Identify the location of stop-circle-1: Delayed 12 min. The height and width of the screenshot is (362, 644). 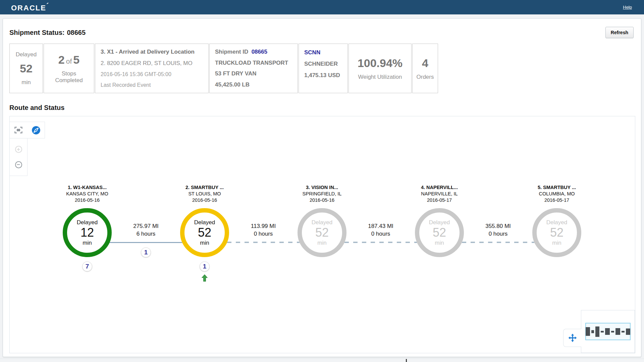
(87, 233).